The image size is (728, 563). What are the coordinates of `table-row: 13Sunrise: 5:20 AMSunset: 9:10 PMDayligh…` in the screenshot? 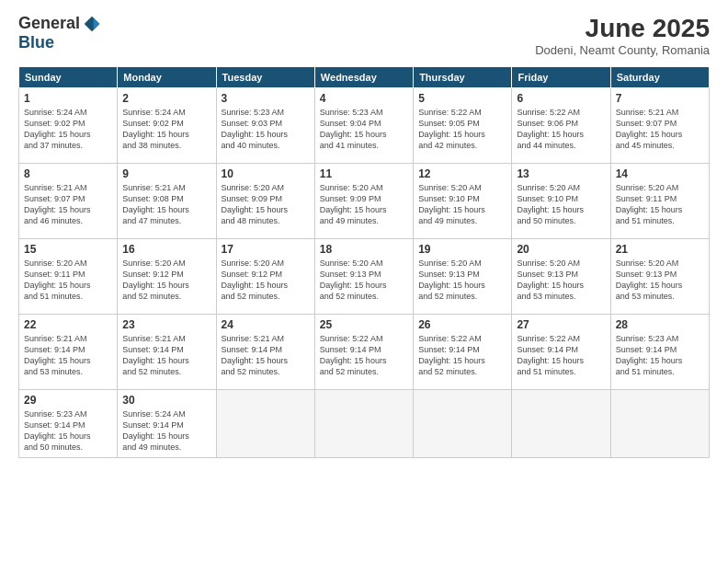 It's located at (561, 201).